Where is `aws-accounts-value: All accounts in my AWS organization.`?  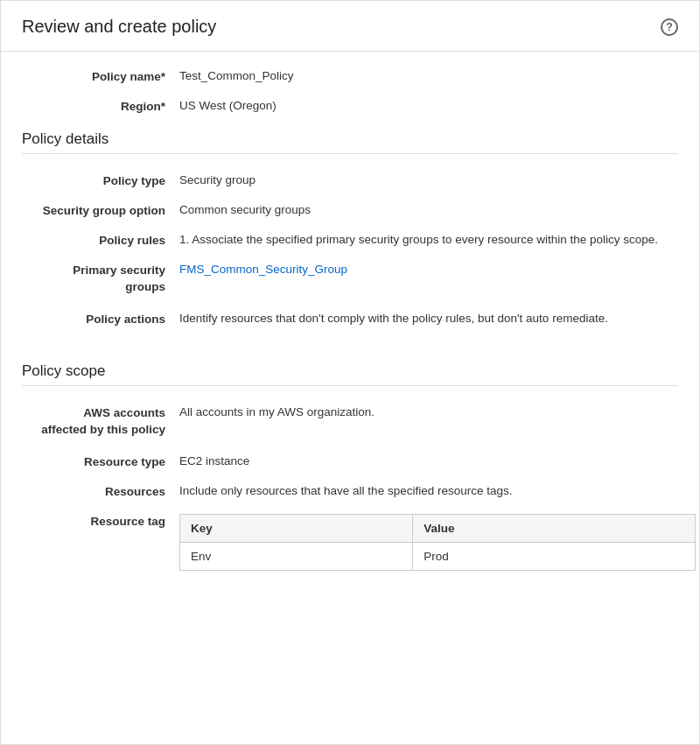
aws-accounts-value: All accounts in my AWS organization. is located at coordinates (429, 411).